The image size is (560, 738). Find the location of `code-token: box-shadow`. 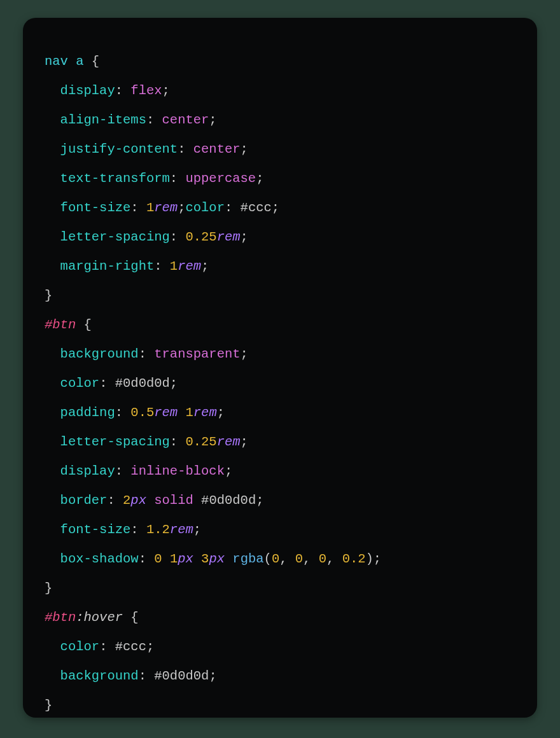

code-token: box-shadow is located at coordinates (99, 559).